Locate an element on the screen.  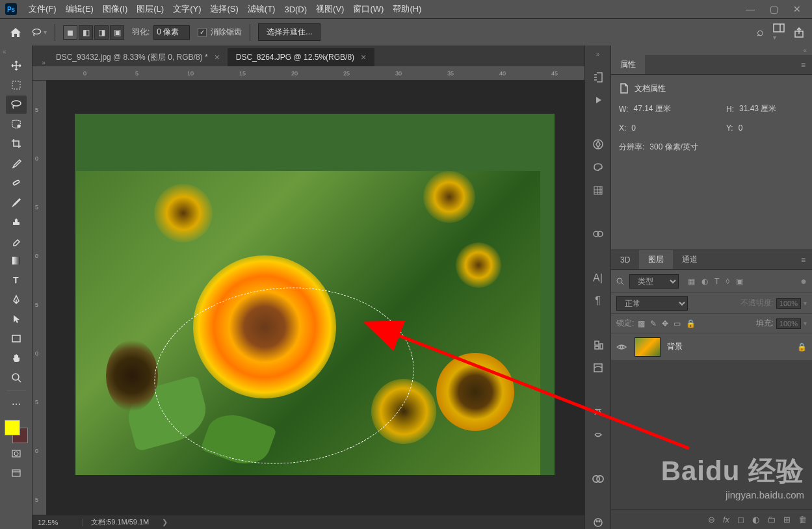
doc-tab-2: DSC_8264.JPG @ 12.5%(RGB/8) × is located at coordinates (302, 57).